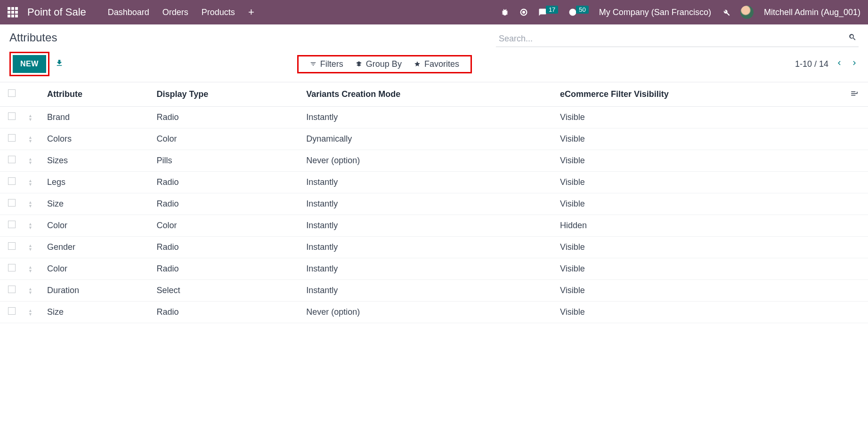 Image resolution: width=868 pixels, height=438 pixels. What do you see at coordinates (429, 139) in the screenshot?
I see `cell-variants-mode: Dynamically` at bounding box center [429, 139].